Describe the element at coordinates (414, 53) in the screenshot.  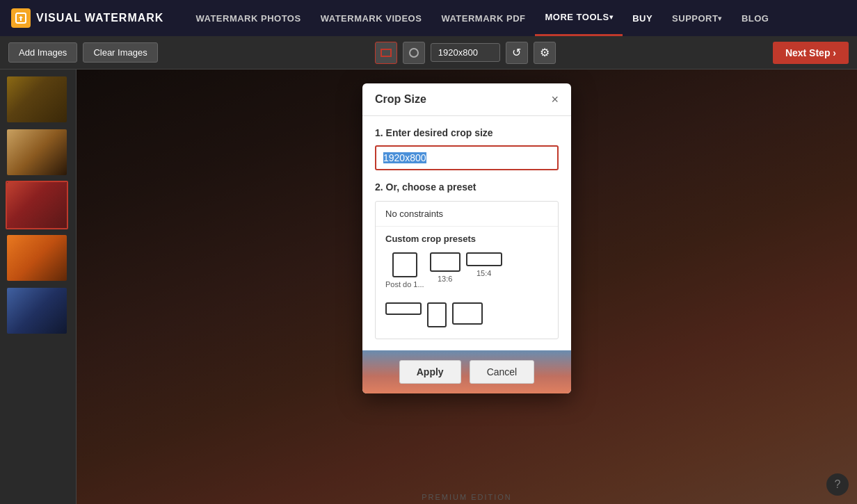
I see `circle-shape-button` at that location.